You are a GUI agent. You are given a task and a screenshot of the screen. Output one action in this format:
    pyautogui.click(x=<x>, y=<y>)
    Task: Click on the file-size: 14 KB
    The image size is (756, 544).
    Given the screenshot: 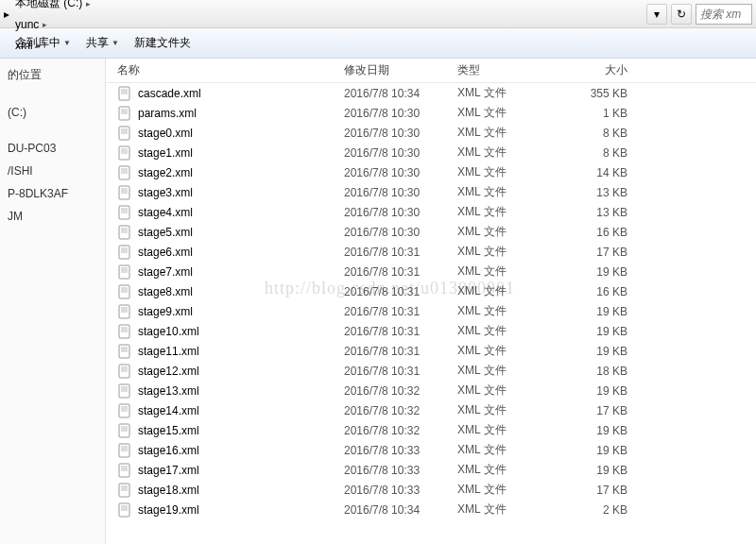 What is the action you would take?
    pyautogui.click(x=613, y=173)
    